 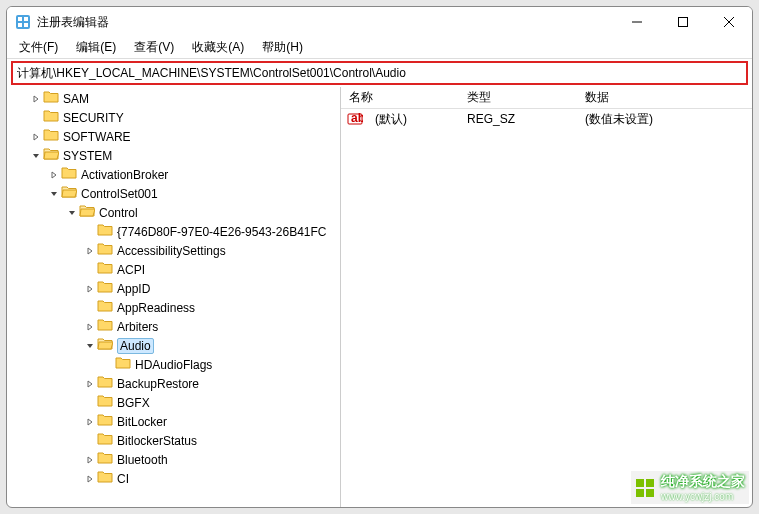 I want to click on col-name: 名称, so click(x=400, y=98).